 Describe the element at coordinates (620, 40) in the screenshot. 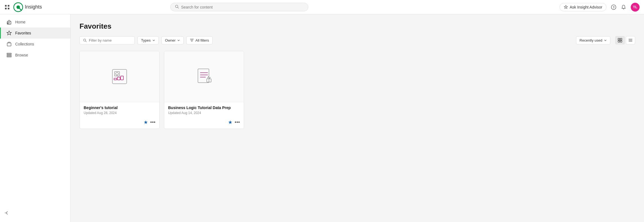

I see `grid-view-icon` at that location.